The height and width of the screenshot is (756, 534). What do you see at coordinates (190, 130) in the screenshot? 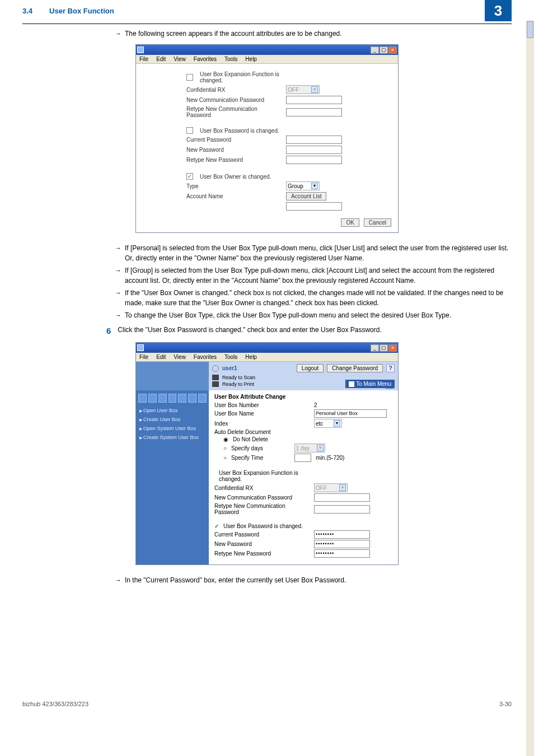
I see `pwd-changed-checkbox` at bounding box center [190, 130].